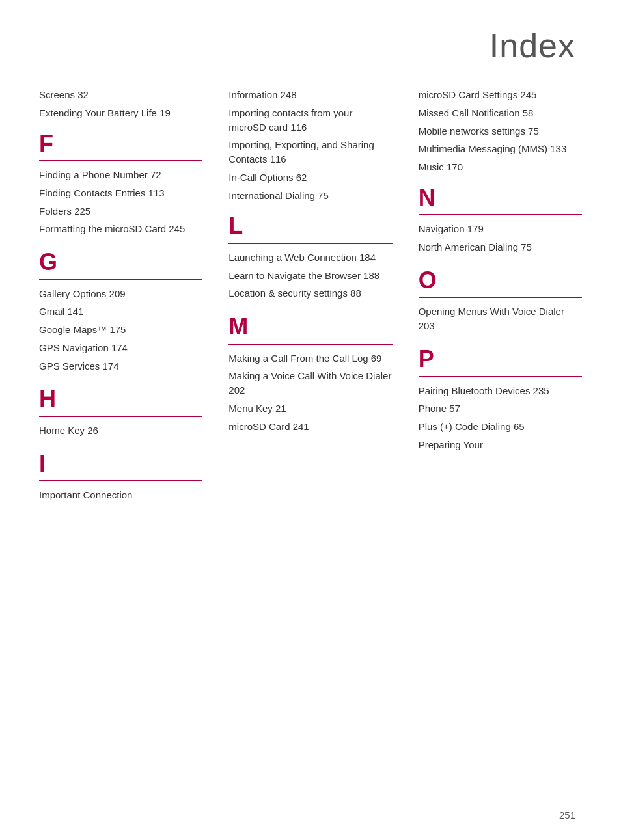  I want to click on top-divider-col1, so click(121, 85).